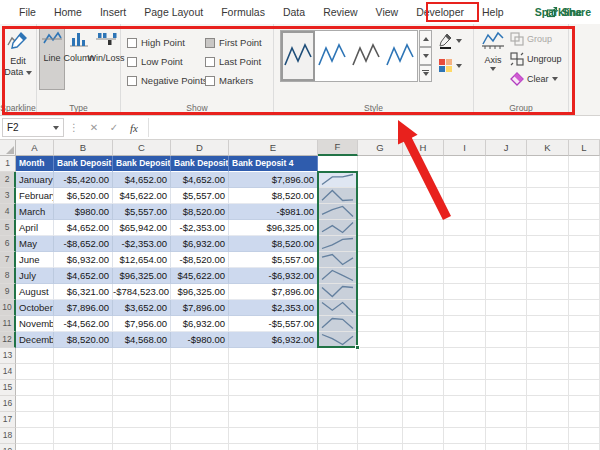 The height and width of the screenshot is (450, 600). I want to click on cell-E7: $5,557.00, so click(274, 260).